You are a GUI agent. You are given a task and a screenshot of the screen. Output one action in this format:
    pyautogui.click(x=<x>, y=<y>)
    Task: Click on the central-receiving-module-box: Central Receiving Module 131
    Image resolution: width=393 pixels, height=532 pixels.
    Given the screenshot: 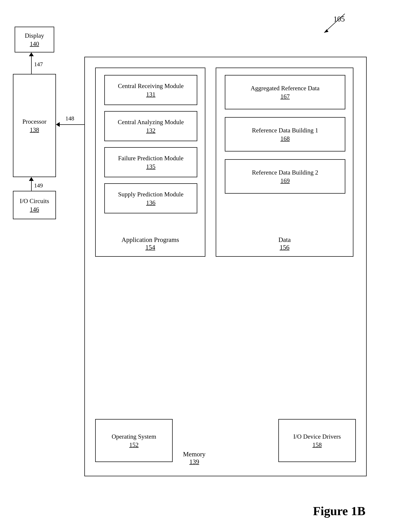 What is the action you would take?
    pyautogui.click(x=151, y=90)
    